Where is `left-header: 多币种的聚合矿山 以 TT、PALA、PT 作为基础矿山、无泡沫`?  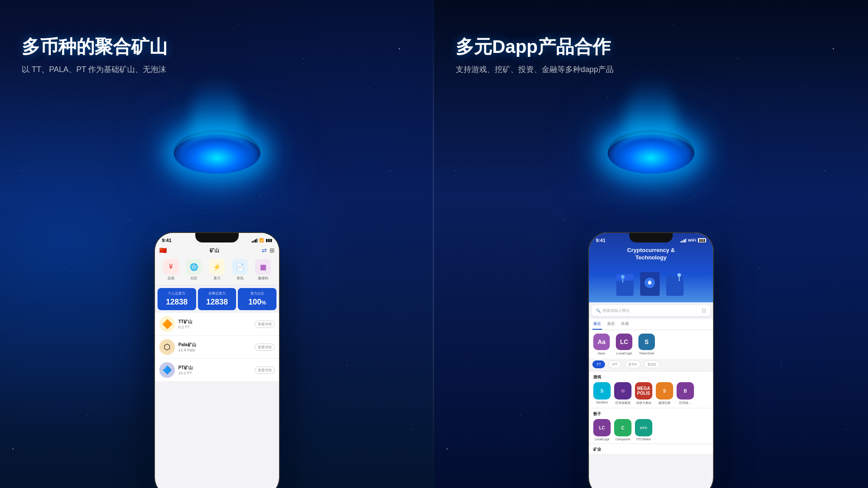 left-header: 多币种的聚合矿山 以 TT、PALA、PT 作为基础矿山、无泡沫 is located at coordinates (95, 55).